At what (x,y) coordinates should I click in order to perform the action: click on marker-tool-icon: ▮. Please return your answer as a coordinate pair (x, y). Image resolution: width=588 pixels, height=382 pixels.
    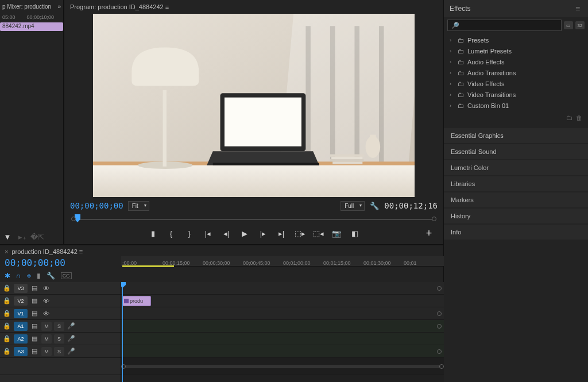
    Looking at the image, I should click on (39, 276).